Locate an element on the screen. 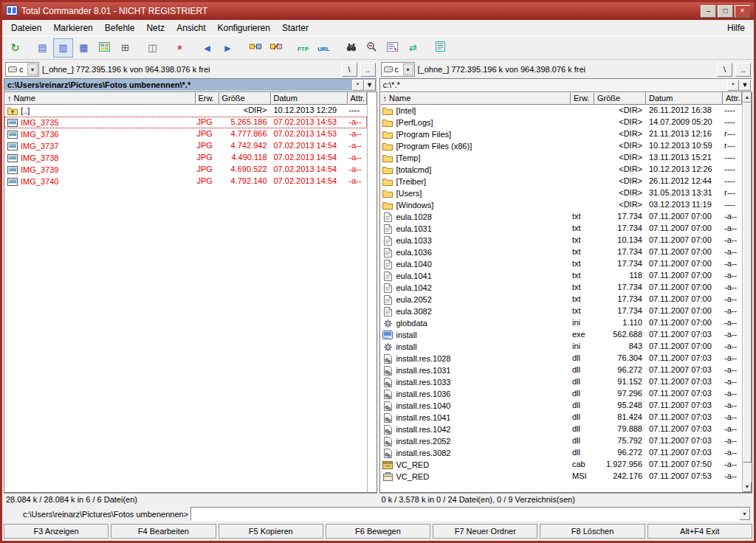  file-row: [Users]<DIR>31.05.2013 13:31r--- is located at coordinates (561, 193).